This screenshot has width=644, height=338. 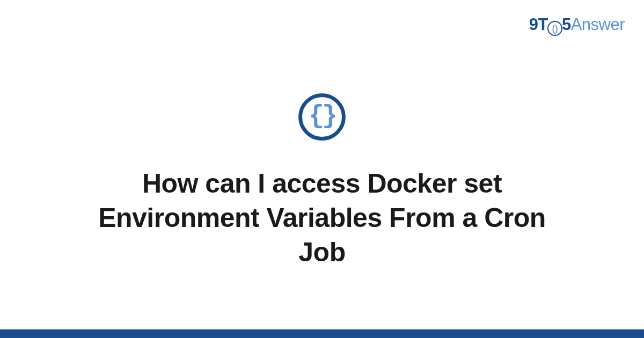 I want to click on braces-icon: {}, so click(x=322, y=116).